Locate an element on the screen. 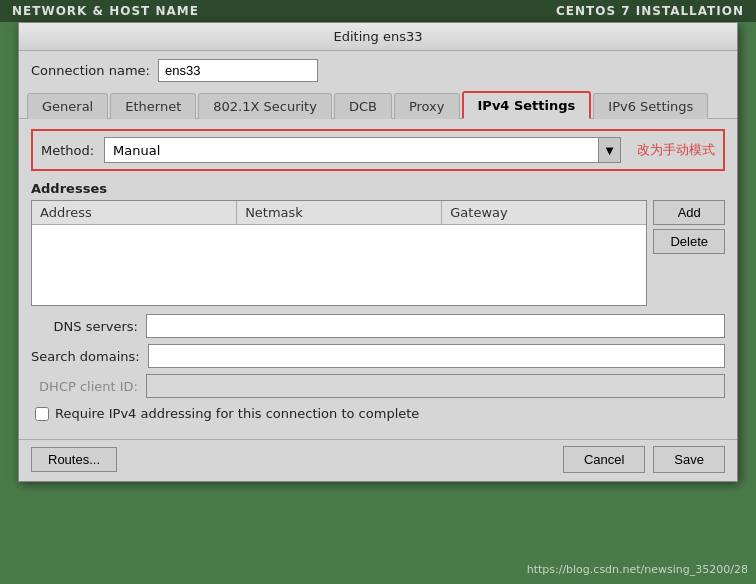  method-row: Method: Manual ▼ 改为手动模式 is located at coordinates (378, 150).